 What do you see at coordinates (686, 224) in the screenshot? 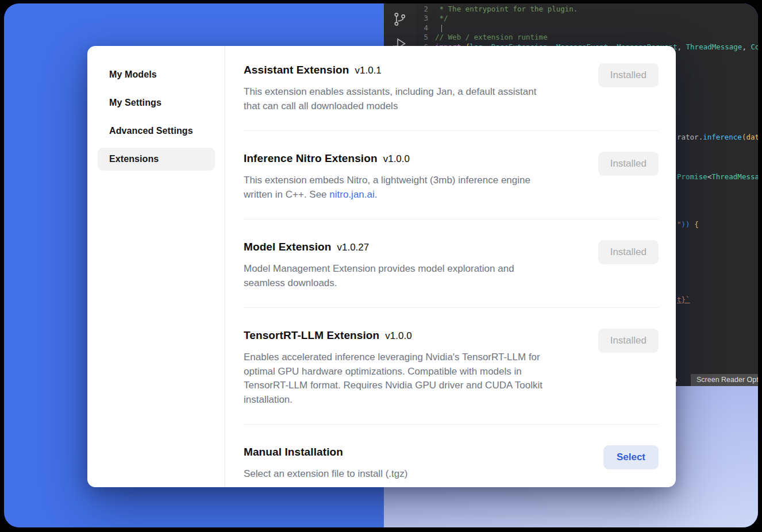
I see `code-token: ))` at bounding box center [686, 224].